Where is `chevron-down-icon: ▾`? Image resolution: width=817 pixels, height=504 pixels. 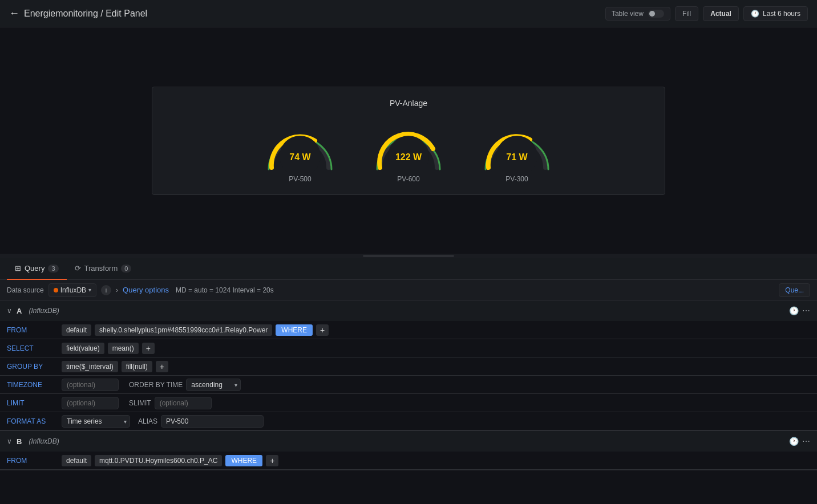
chevron-down-icon: ▾ is located at coordinates (90, 290).